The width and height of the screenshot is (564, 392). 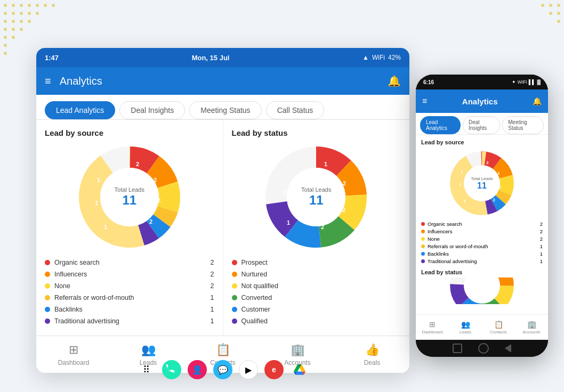 I want to click on donut-chart-source: 2 2 2 2 1 1 1 Total Leads 11, so click(x=130, y=197).